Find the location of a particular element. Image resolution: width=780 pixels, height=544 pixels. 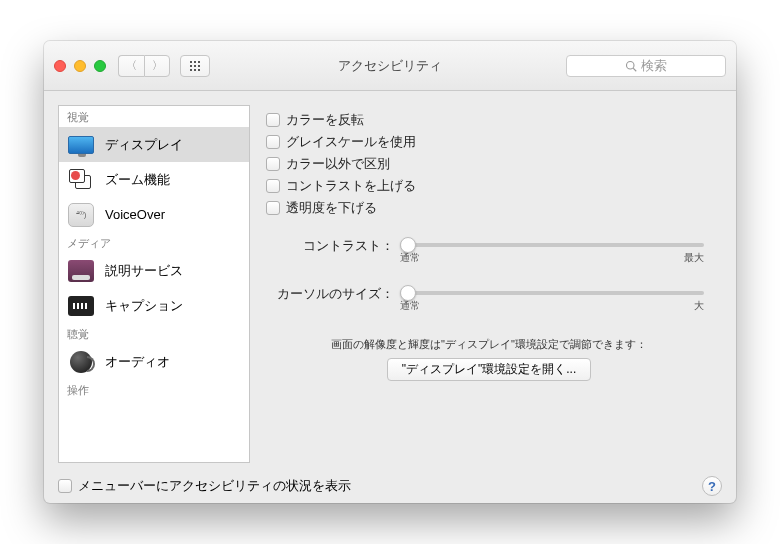

help-button: ? is located at coordinates (712, 486).